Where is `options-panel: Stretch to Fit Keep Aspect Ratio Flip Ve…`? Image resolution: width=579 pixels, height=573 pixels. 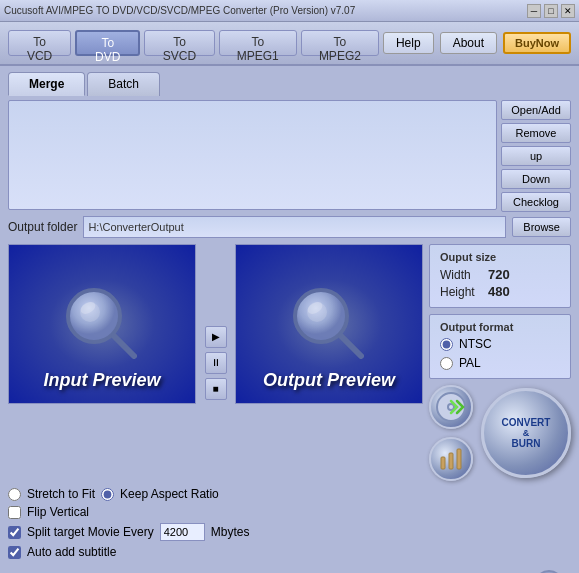 options-panel: Stretch to Fit Keep Aspect Ratio Flip Ve… is located at coordinates (290, 525).